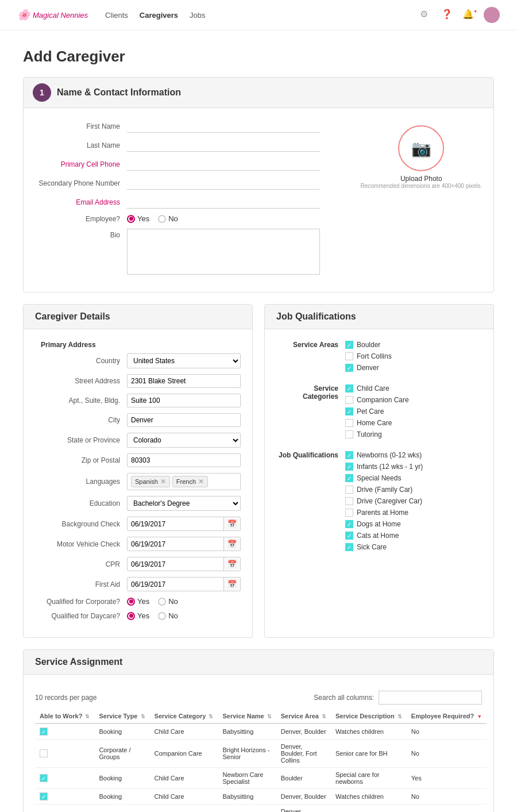 This screenshot has height=812, width=517. What do you see at coordinates (349, 368) in the screenshot?
I see `area-denver-cb: ✓` at bounding box center [349, 368].